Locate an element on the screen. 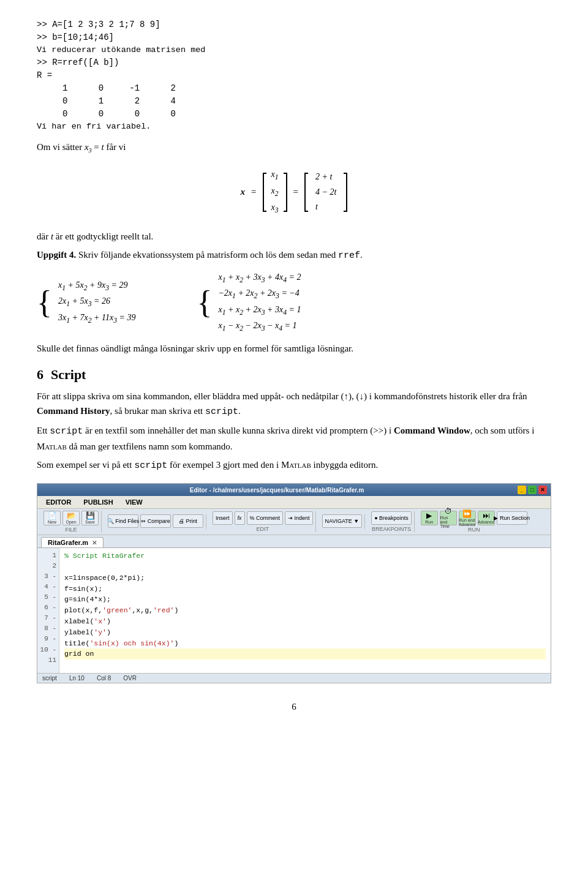  code-line-5: g=sin(4*x); is located at coordinates (305, 599).